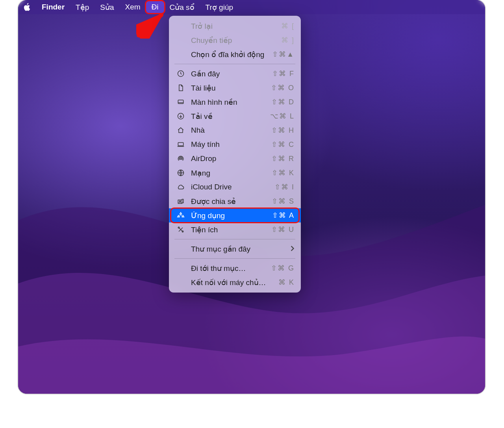 The width and height of the screenshot is (504, 428). Describe the element at coordinates (235, 201) in the screenshot. I see `menu-item: Được chia sẻ⇧⌘ S` at that location.